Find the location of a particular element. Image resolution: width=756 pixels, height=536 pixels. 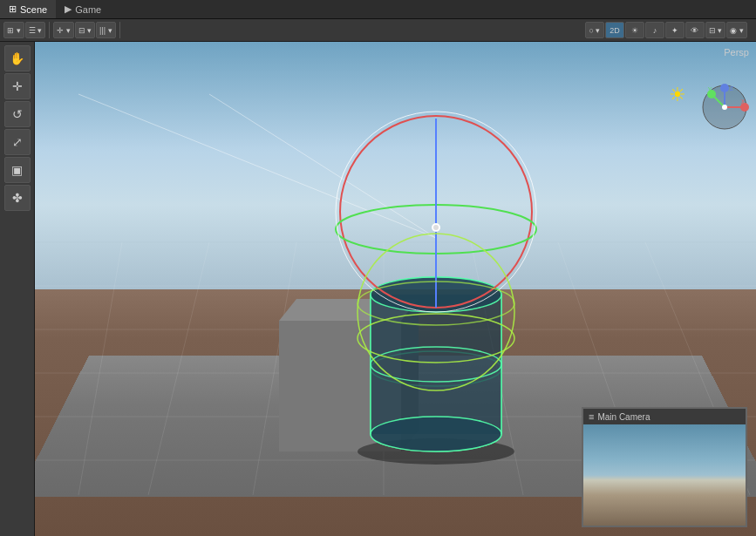

grid-button: ⊟ ▾ is located at coordinates (85, 30).